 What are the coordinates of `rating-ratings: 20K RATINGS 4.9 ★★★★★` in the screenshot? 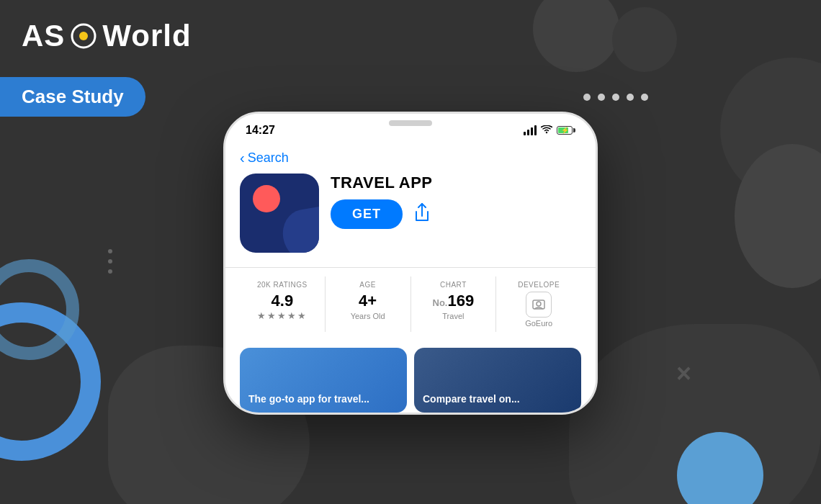 It's located at (282, 304).